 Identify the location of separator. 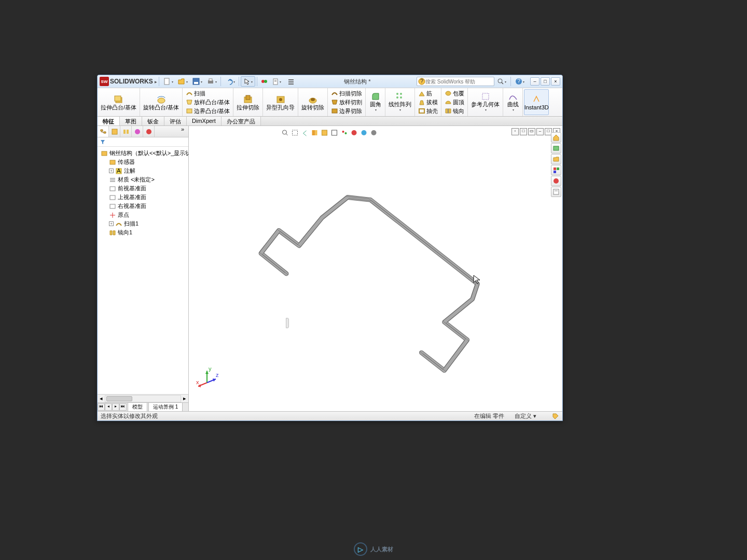
(257, 81).